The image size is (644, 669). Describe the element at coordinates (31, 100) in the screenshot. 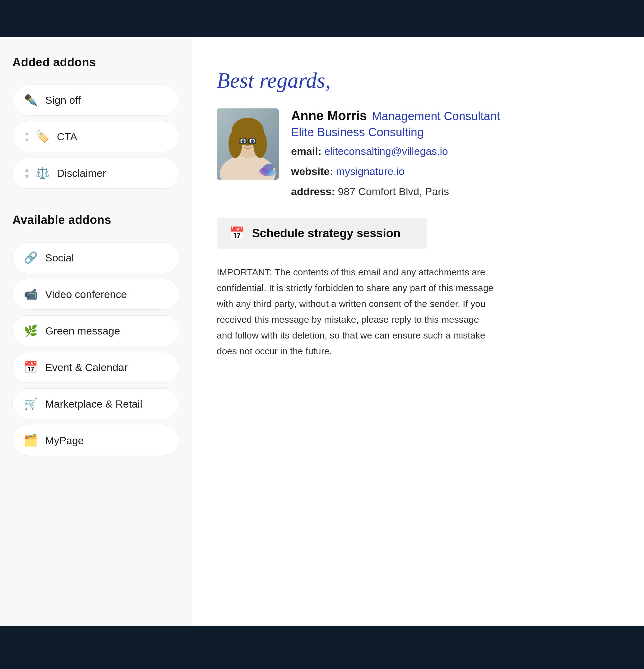

I see `pen-icon: ✒️` at that location.